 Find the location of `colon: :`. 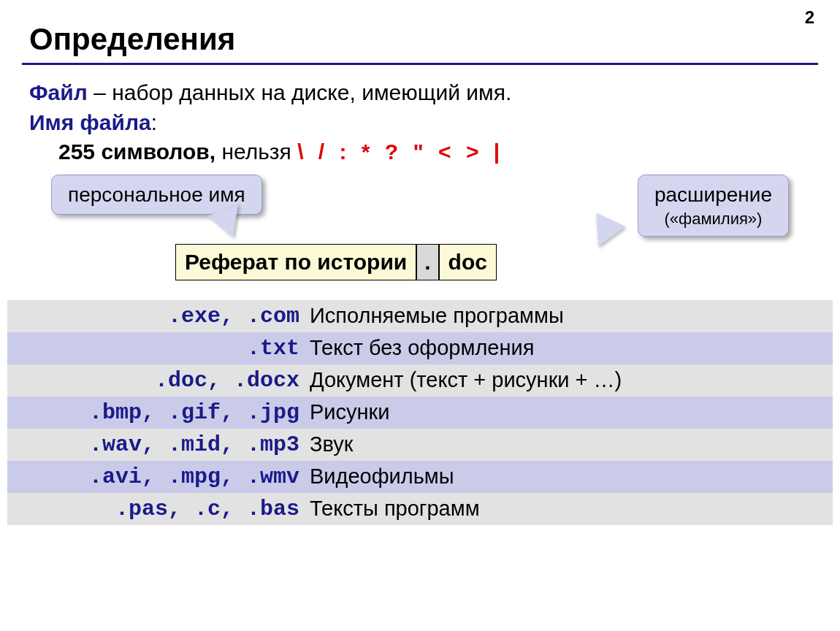

colon: : is located at coordinates (154, 123).